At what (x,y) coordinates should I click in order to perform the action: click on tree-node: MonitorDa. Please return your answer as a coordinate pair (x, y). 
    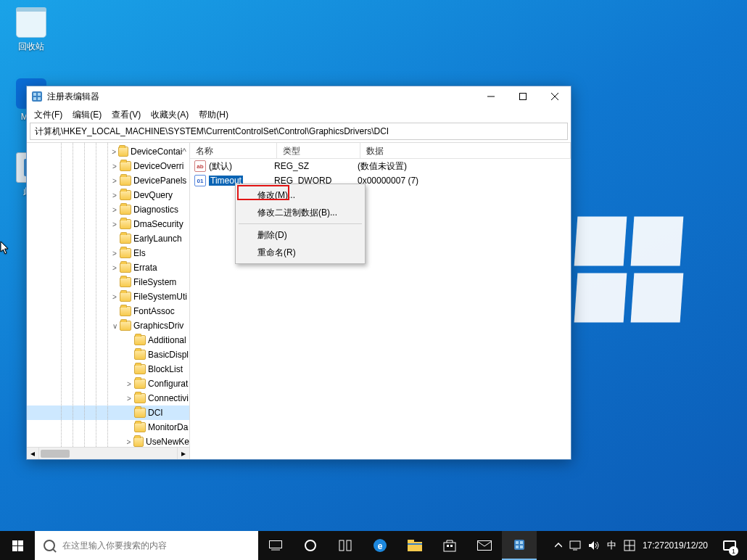
    Looking at the image, I should click on (108, 427).